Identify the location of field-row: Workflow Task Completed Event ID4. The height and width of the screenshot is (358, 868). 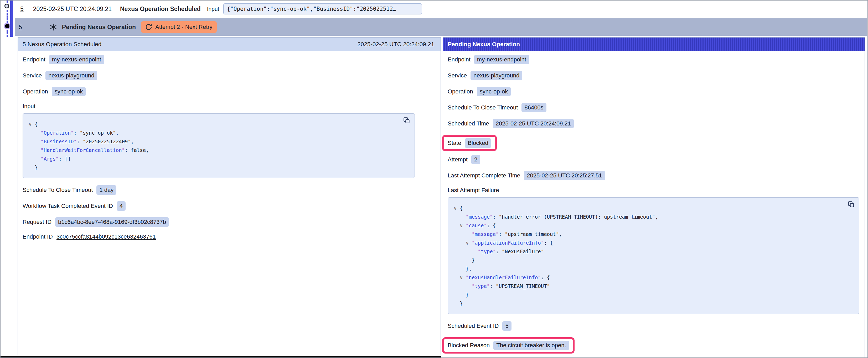
(229, 206).